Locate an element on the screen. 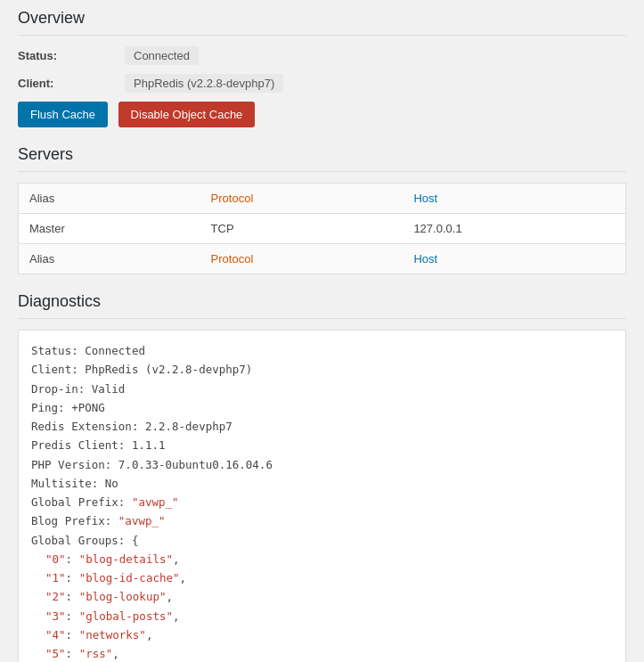  servers-title: Servers is located at coordinates (322, 159).